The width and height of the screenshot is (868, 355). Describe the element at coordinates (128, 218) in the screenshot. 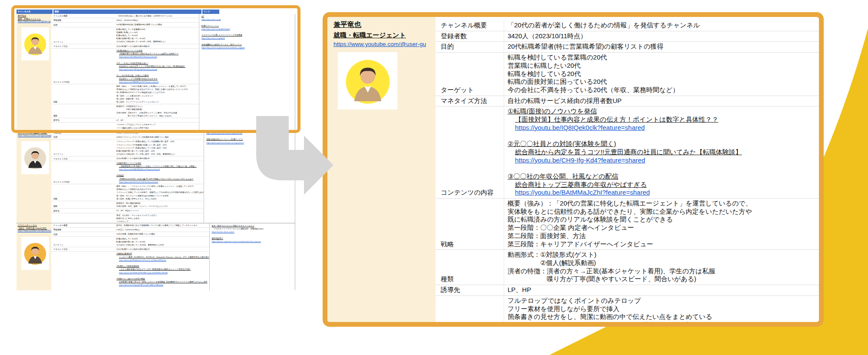

I see `sheet-sub-row: 編集冒頭、自己紹介→チャンネルコンセプトを言う動画の左上に見出しを表示フルテロッ…` at that location.